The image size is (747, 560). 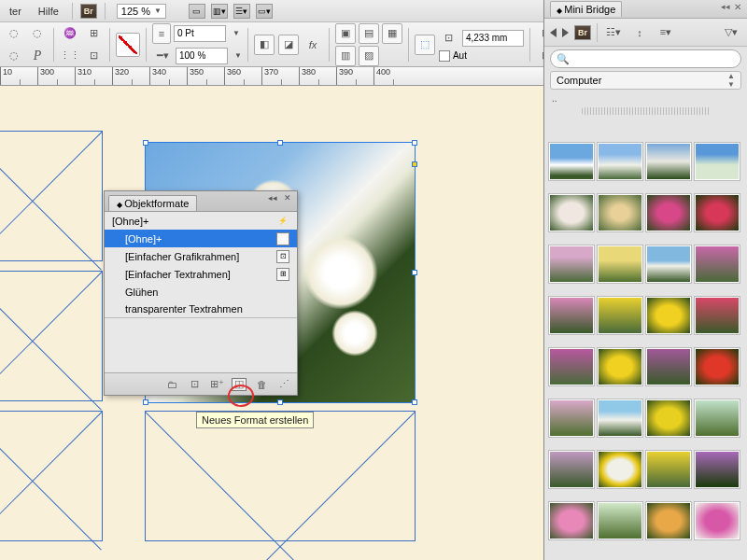 What do you see at coordinates (217, 385) in the screenshot?
I see `clear-attr-icon: ⊞⁺` at bounding box center [217, 385].